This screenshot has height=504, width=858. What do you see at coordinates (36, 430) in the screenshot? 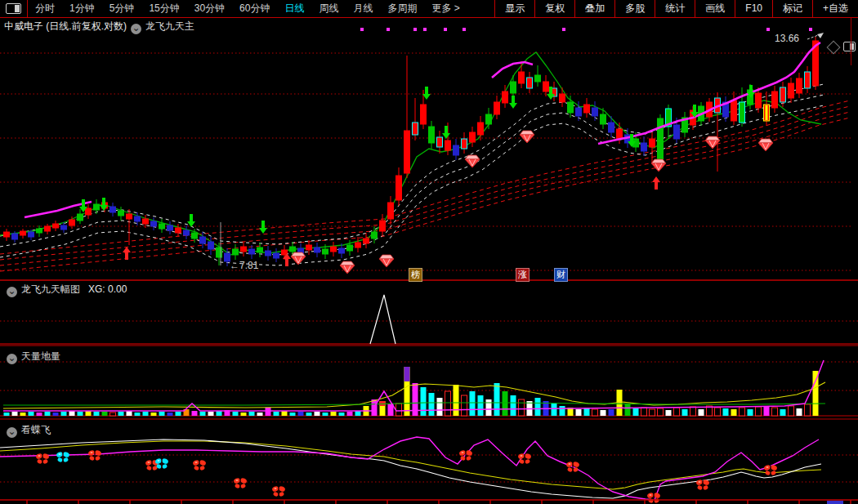
I see `panel4-title: 看蝶飞` at bounding box center [36, 430].